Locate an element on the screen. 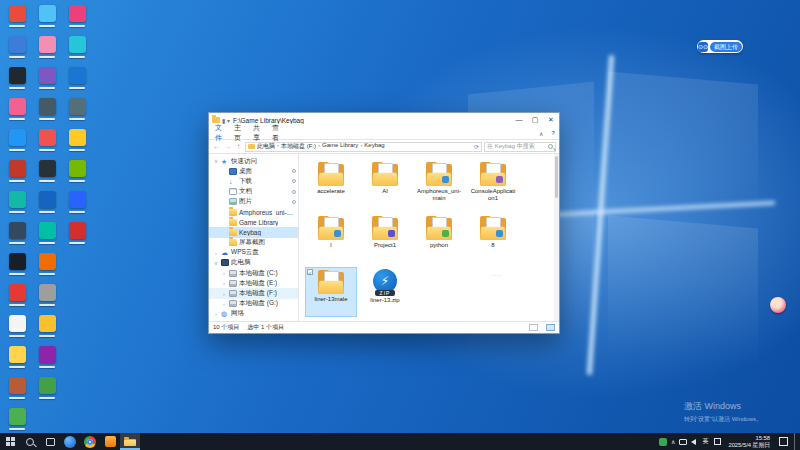 Image resolution: width=800 pixels, height=450 pixels. close-button: ✕ is located at coordinates (551, 120).